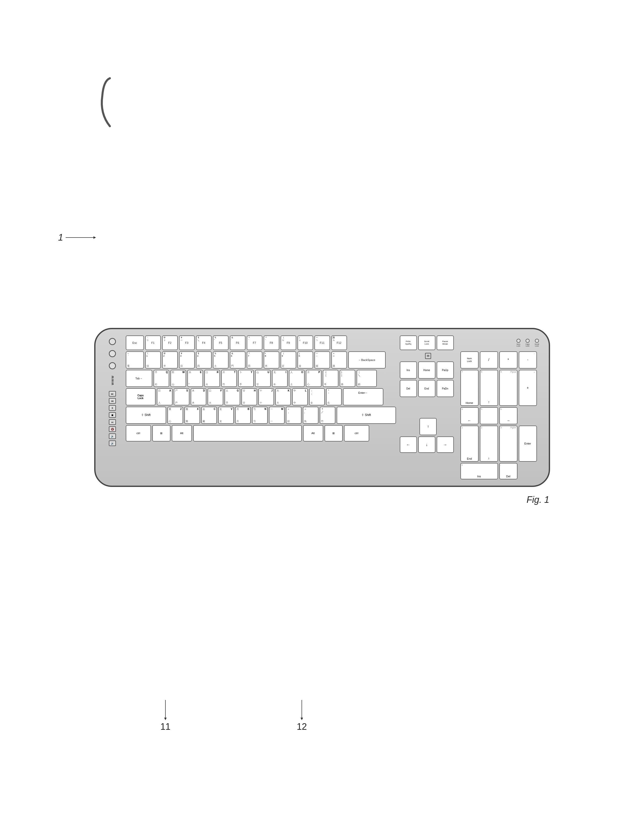  I want to click on key-ralt: Alt, so click(313, 433).